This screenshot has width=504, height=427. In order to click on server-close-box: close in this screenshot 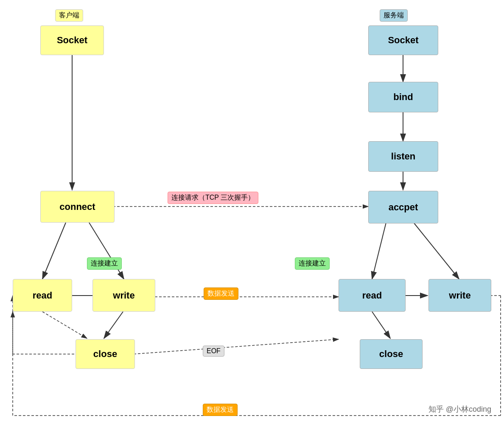, I will do `click(391, 354)`.